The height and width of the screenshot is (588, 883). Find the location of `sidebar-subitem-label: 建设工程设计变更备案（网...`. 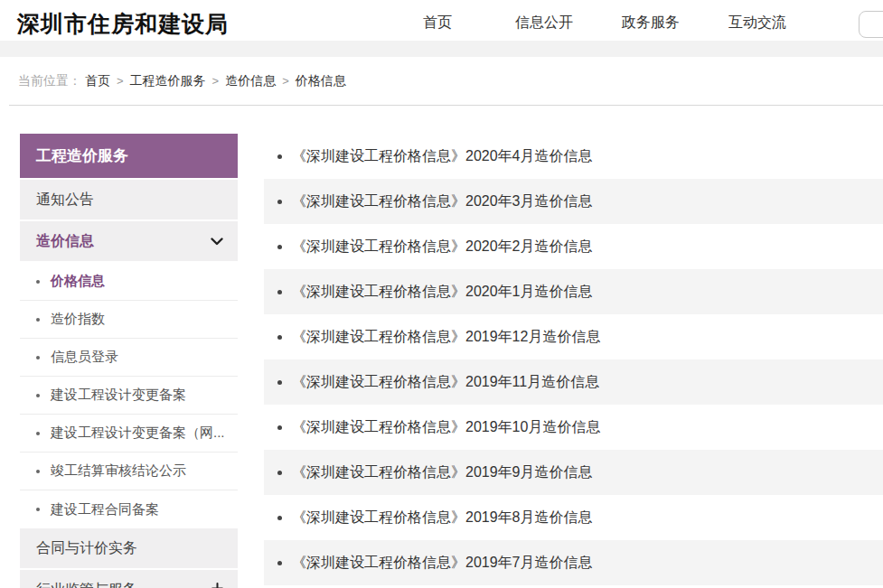

sidebar-subitem-label: 建设工程设计变更备案（网... is located at coordinates (137, 434).